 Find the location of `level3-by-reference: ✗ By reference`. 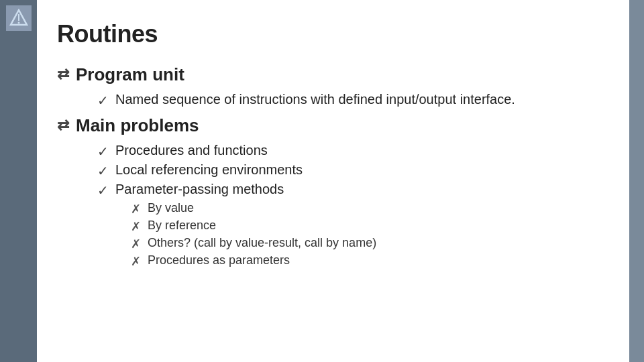

level3-by-reference: ✗ By reference is located at coordinates (364, 227).